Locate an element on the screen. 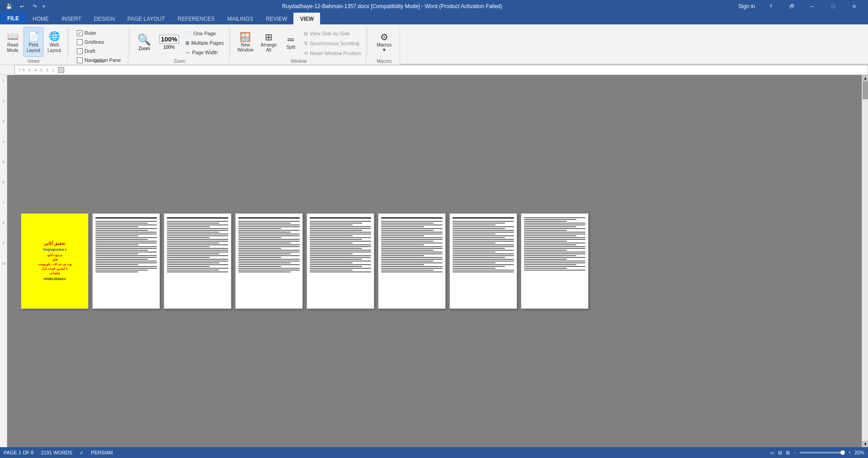  view-side-by-side-btn: ⊟ View Side by Side is located at coordinates (332, 33).